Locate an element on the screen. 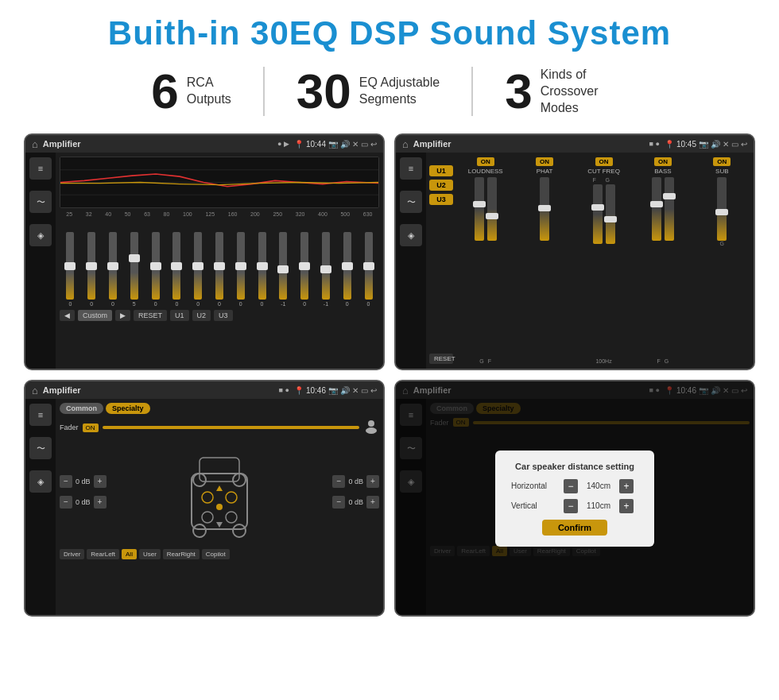 This screenshot has height=700, width=779. horizontal-minus-btn: − is located at coordinates (571, 486).